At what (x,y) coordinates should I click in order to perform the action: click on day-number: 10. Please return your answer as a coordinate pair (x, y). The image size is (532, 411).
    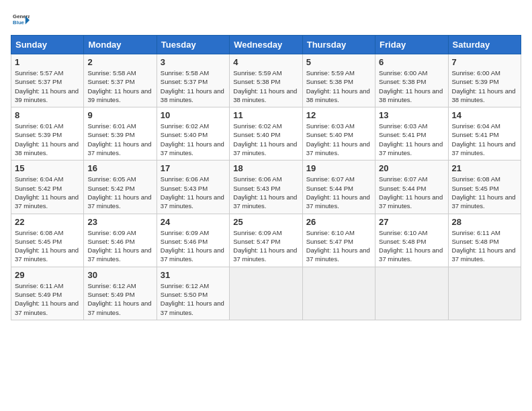
    Looking at the image, I should click on (193, 116).